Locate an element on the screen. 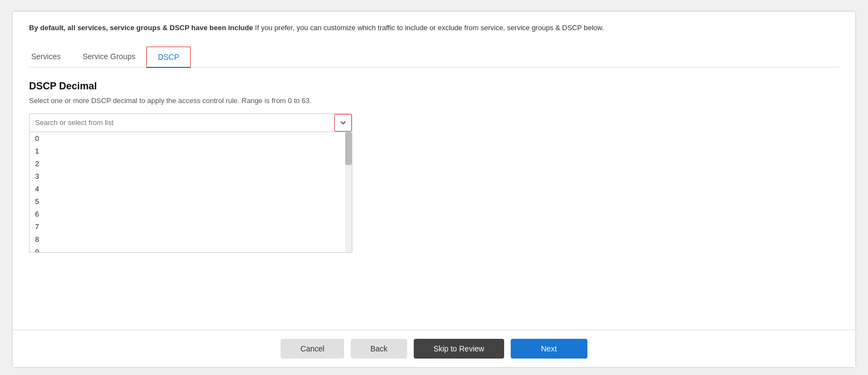 Image resolution: width=868 pixels, height=375 pixels. scrollbar-thumb is located at coordinates (349, 149).